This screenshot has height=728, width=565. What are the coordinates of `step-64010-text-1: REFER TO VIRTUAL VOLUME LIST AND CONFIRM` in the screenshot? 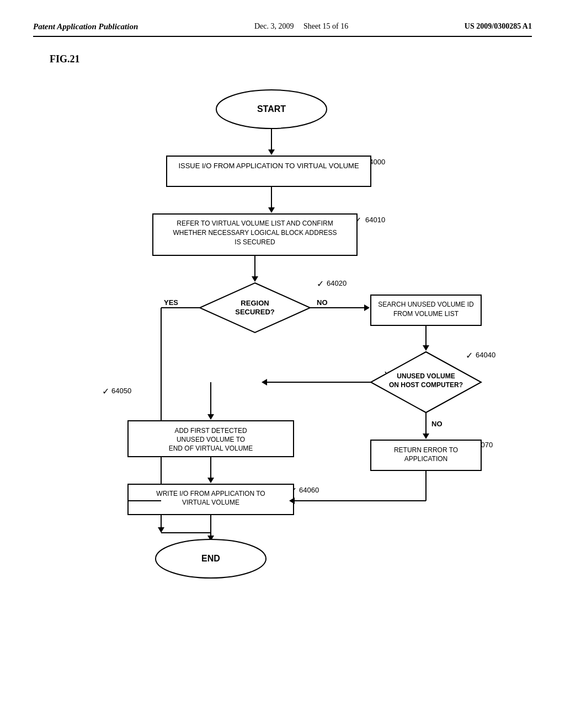 It's located at (255, 223).